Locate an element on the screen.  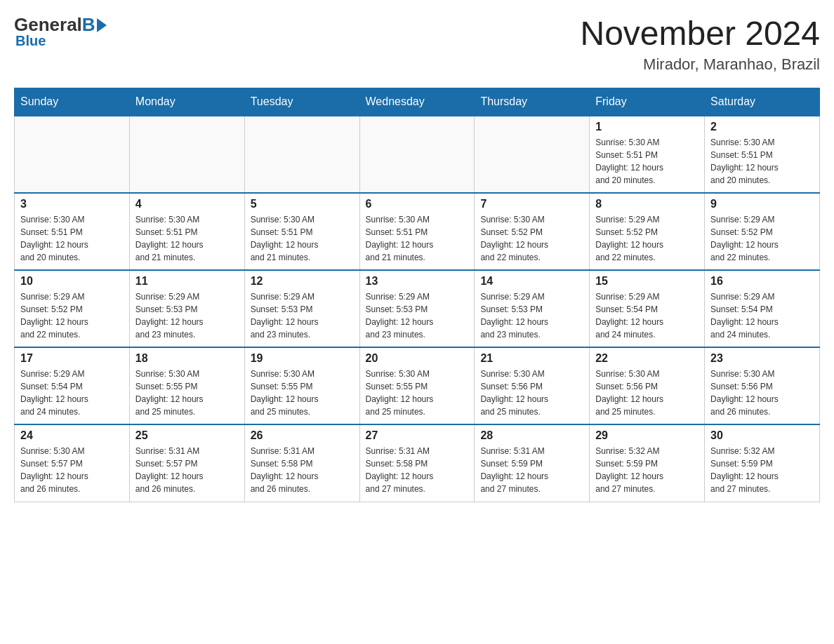
logo: General B Blue is located at coordinates (60, 32).